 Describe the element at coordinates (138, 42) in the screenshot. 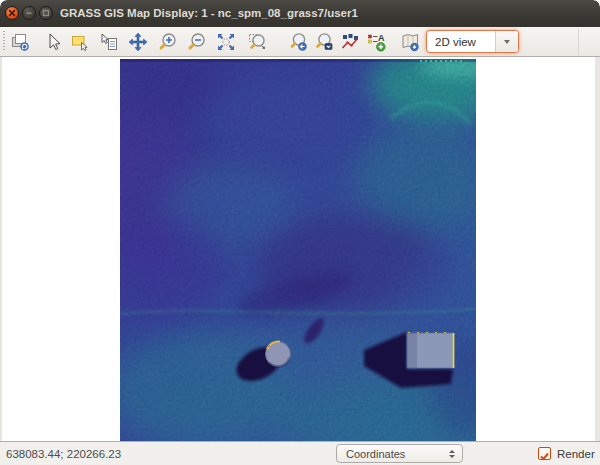

I see `pan-button` at that location.